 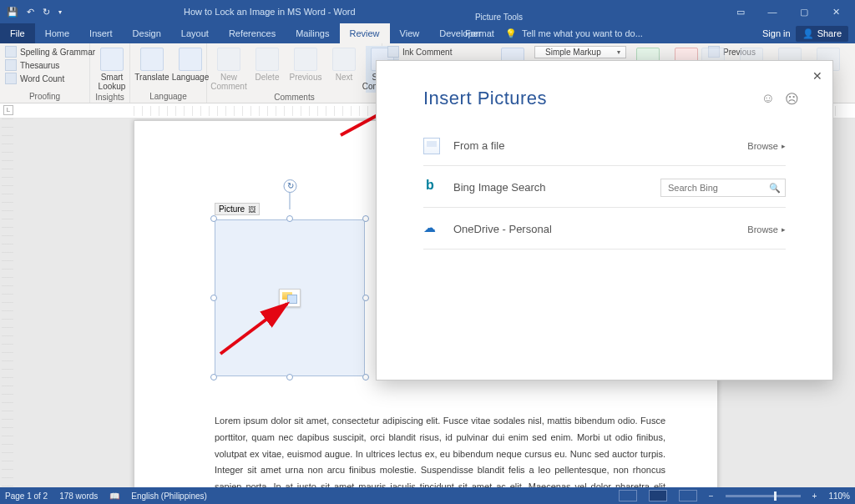 What do you see at coordinates (290, 298) in the screenshot?
I see `picture-placeholder-icon` at bounding box center [290, 298].